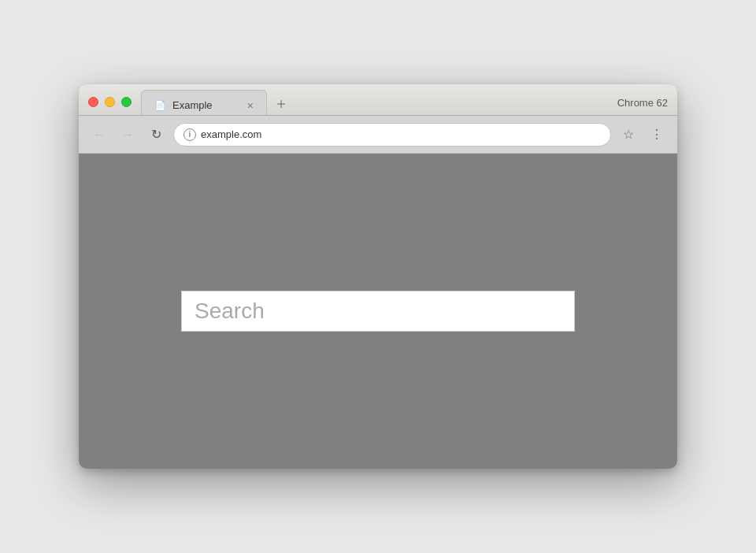  What do you see at coordinates (657, 135) in the screenshot?
I see `menu-button: ⋮` at bounding box center [657, 135].